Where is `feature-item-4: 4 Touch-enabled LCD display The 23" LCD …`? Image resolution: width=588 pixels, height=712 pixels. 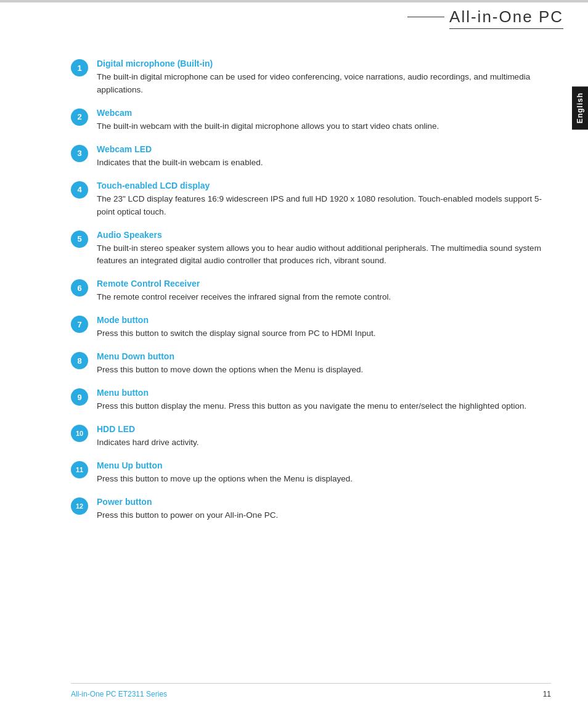
feature-item-4: 4 Touch-enabled LCD display The 23" LCD … is located at coordinates (311, 200).